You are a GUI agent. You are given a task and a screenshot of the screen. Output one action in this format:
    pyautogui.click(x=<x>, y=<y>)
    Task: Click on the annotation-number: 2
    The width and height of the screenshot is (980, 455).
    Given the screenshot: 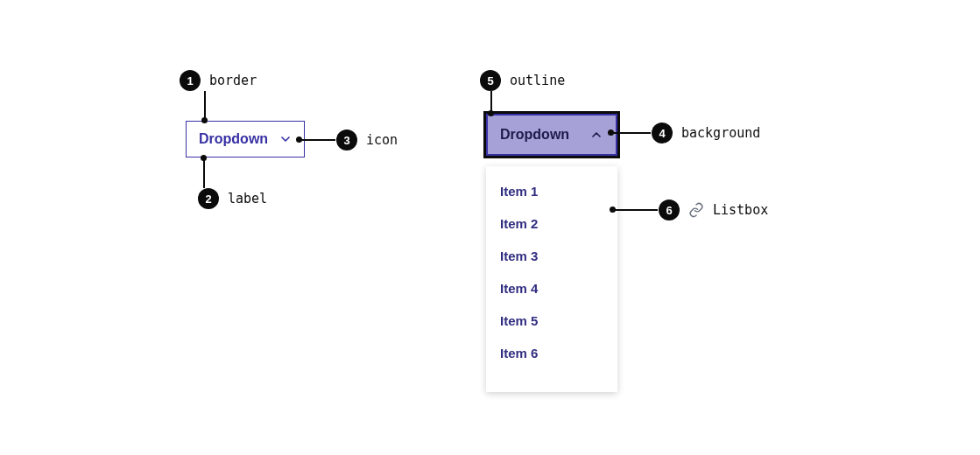 What is the action you would take?
    pyautogui.click(x=208, y=199)
    